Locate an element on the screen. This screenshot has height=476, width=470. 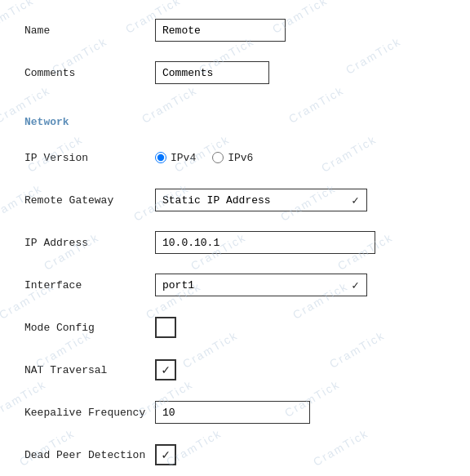
interface-select-wrapper: port1 port2 port3 ✓ is located at coordinates (261, 285).